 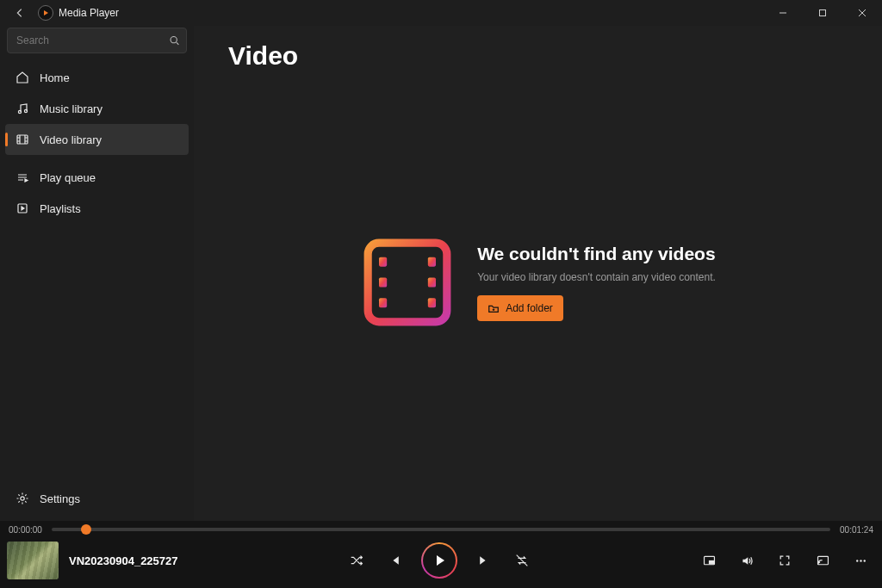 I want to click on maximize-button, so click(x=823, y=13).